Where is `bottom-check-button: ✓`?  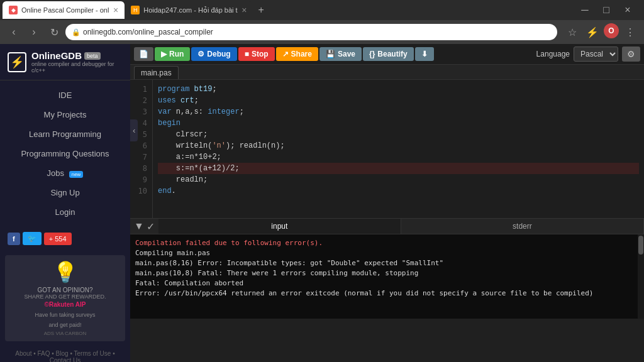
bottom-check-button: ✓ is located at coordinates (151, 226).